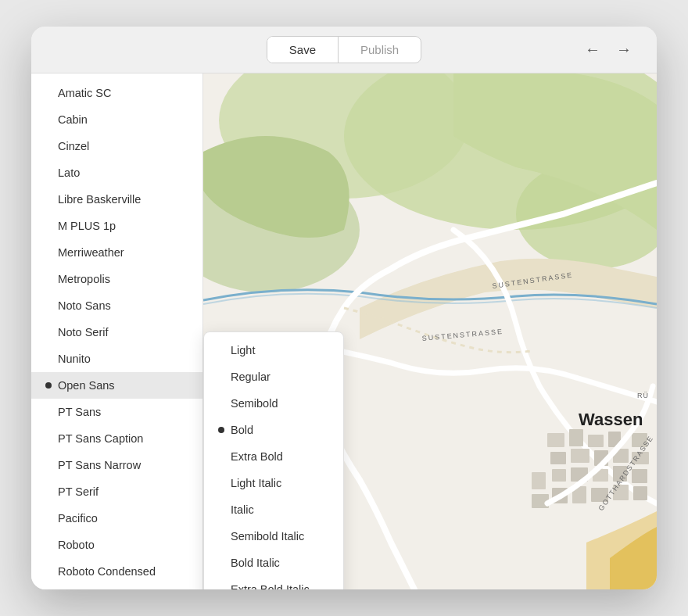 The width and height of the screenshot is (688, 616). Describe the element at coordinates (344, 50) in the screenshot. I see `toolbar: Save Publish ← →` at that location.